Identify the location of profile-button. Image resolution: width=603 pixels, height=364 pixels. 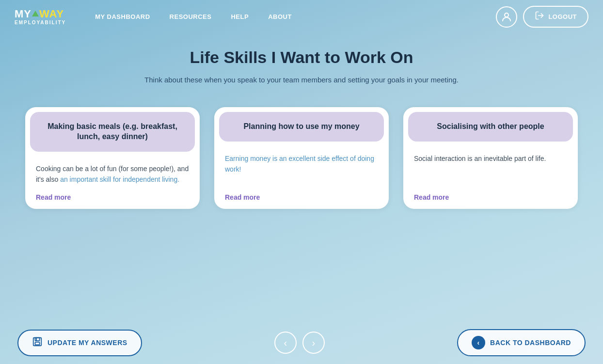
(507, 17).